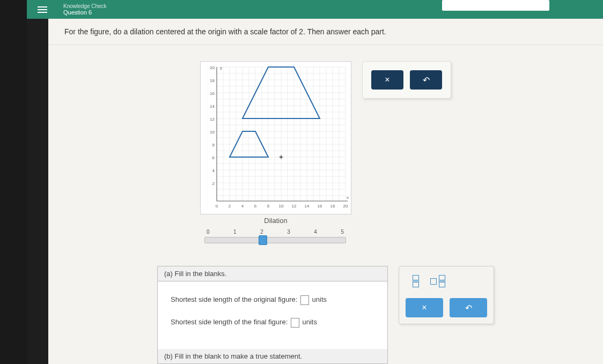 The width and height of the screenshot is (603, 364). I want to click on coordinate-graph: 2018161412108642 02468101214161820, so click(276, 138).